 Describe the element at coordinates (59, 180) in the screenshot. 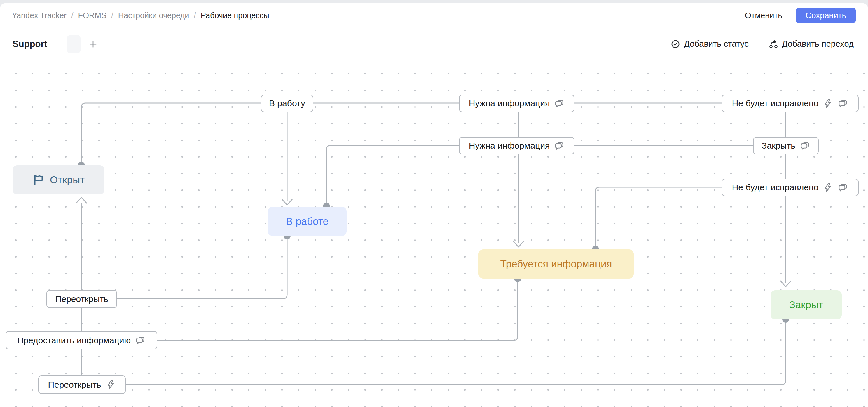

I see `status-node-open: Открыт` at that location.